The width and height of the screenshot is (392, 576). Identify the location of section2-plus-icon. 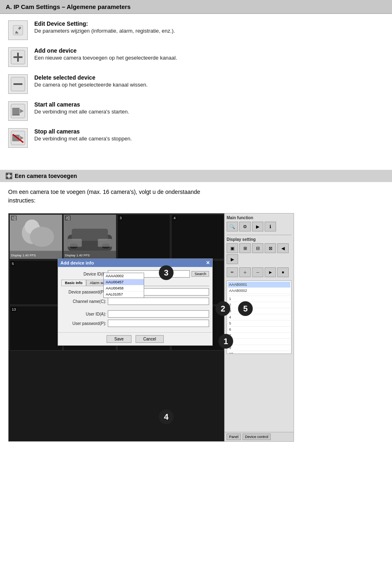
(9, 176).